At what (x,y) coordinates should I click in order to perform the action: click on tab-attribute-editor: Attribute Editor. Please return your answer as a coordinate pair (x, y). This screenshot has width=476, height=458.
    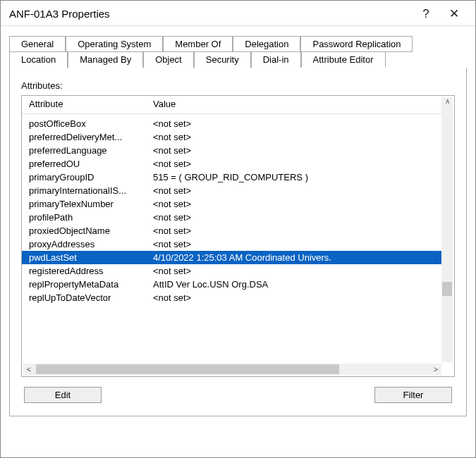
    Looking at the image, I should click on (343, 59).